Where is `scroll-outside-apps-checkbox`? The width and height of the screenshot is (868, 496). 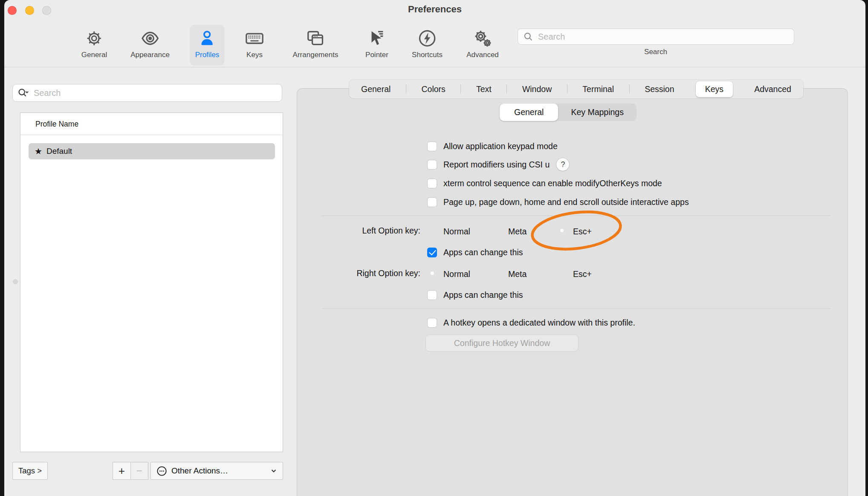
scroll-outside-apps-checkbox is located at coordinates (432, 202).